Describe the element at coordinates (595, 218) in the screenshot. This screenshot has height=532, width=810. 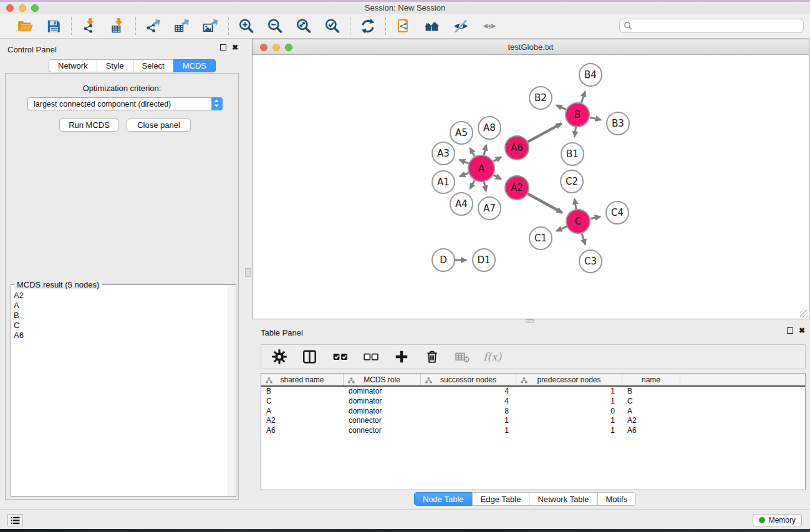
I see `graph-edge-C-C4` at that location.